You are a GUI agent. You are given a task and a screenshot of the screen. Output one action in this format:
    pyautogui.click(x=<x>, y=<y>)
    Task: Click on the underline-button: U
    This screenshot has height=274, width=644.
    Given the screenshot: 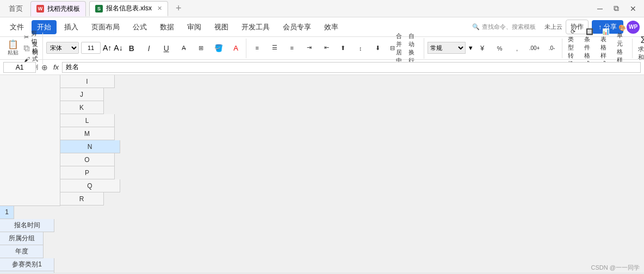 What is the action you would take?
    pyautogui.click(x=166, y=48)
    